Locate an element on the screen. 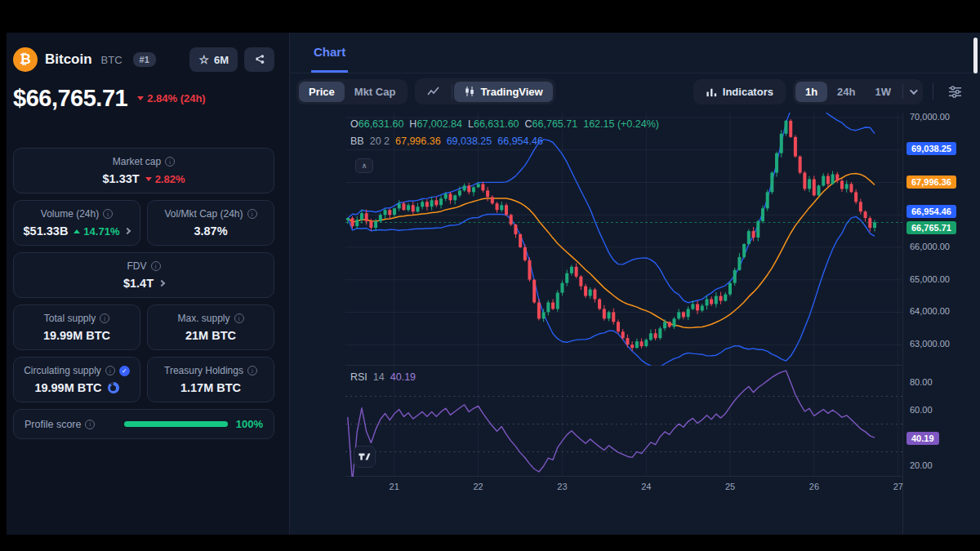  fdv-card: FDV $1.4T is located at coordinates (144, 275).